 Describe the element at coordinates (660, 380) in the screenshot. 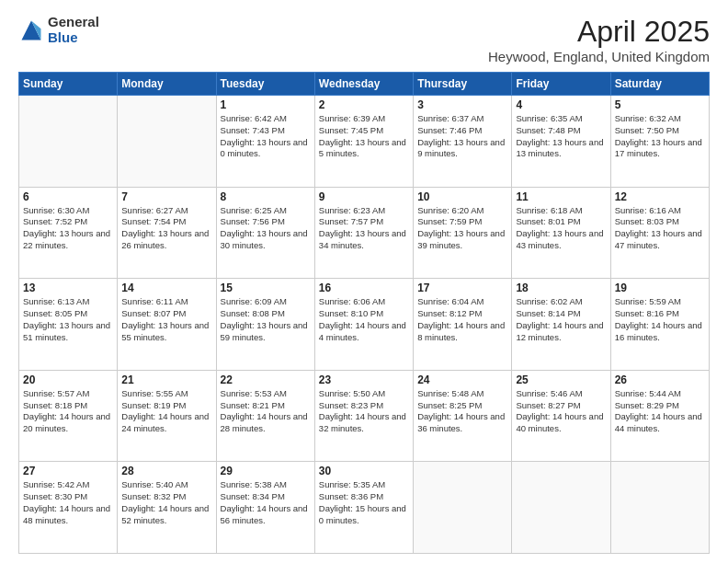

I see `day-number: 26` at that location.